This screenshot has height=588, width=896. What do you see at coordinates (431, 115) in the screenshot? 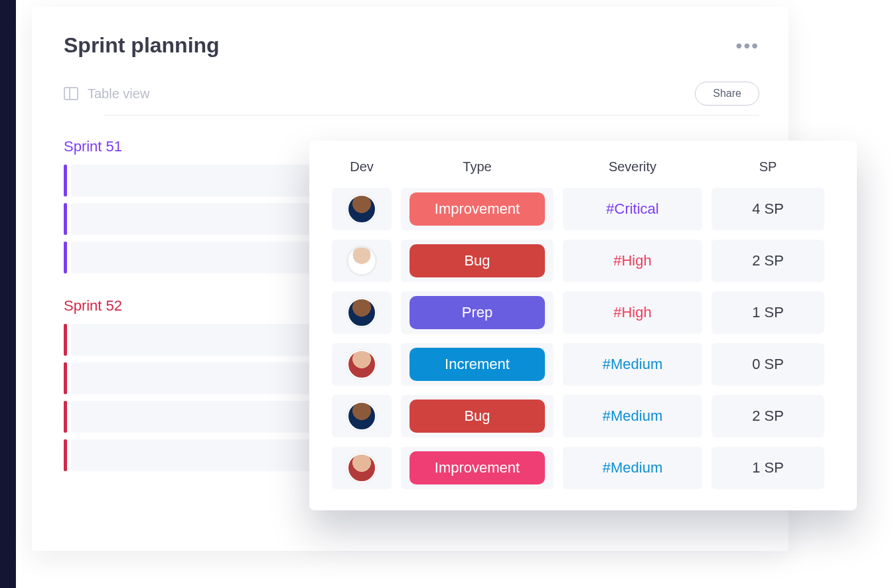
I see `toolbar-divider` at bounding box center [431, 115].